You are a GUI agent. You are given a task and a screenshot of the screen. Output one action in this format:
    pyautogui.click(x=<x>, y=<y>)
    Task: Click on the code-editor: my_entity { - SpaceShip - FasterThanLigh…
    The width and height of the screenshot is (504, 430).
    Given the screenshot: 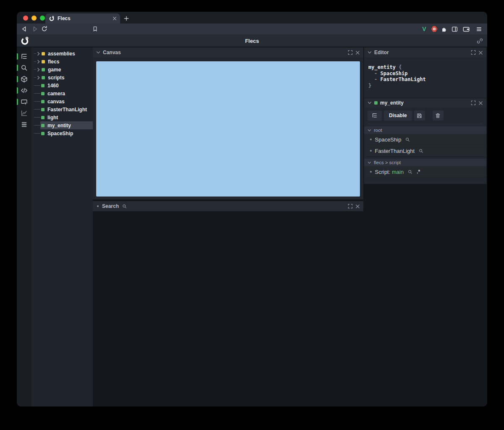 What is the action you would take?
    pyautogui.click(x=425, y=73)
    